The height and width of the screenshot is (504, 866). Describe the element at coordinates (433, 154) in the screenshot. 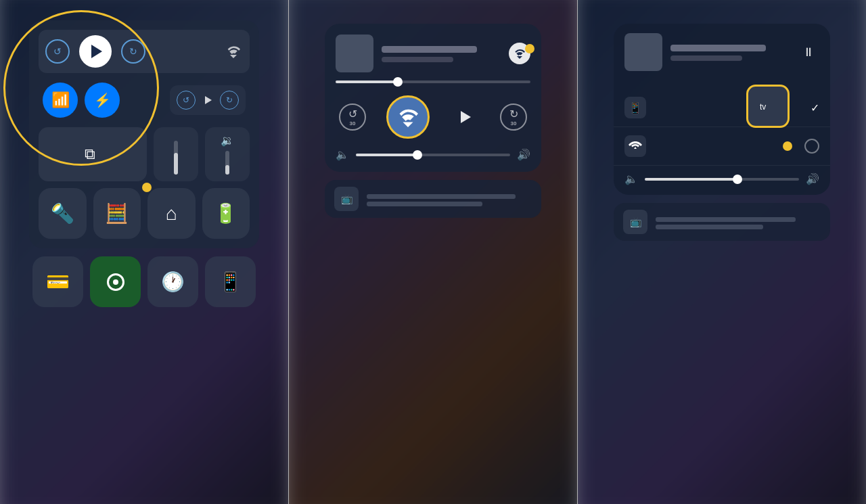

I see `volume-row-2: 🔈 🔊` at that location.